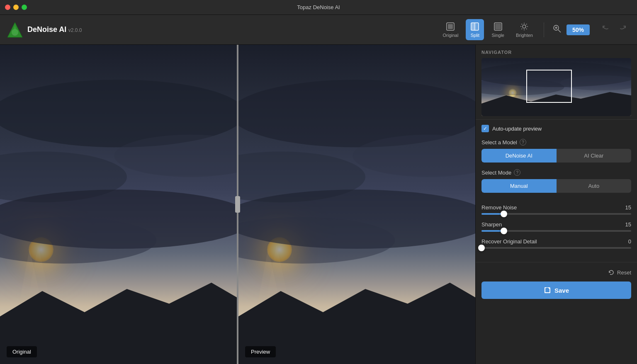 The image size is (637, 364). What do you see at coordinates (280, 250) in the screenshot?
I see `sun-glow-preview` at bounding box center [280, 250].